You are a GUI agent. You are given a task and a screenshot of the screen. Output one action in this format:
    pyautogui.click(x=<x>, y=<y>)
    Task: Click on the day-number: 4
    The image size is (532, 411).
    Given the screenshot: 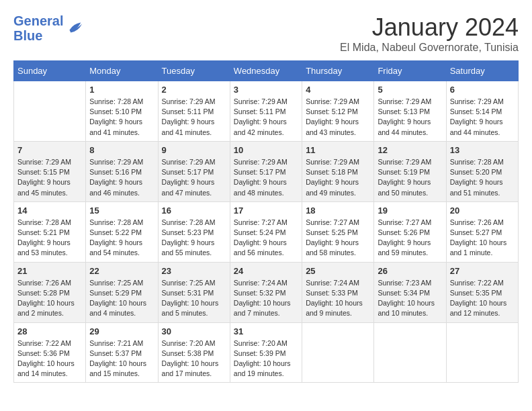 What is the action you would take?
    pyautogui.click(x=338, y=90)
    